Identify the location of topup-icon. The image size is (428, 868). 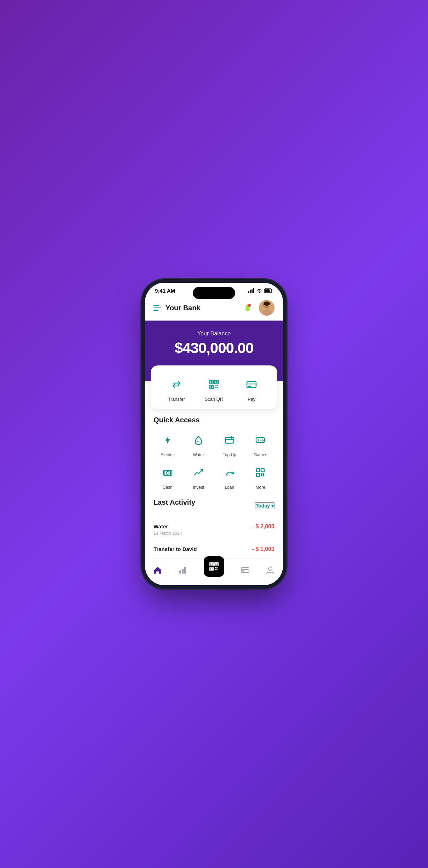
(230, 440).